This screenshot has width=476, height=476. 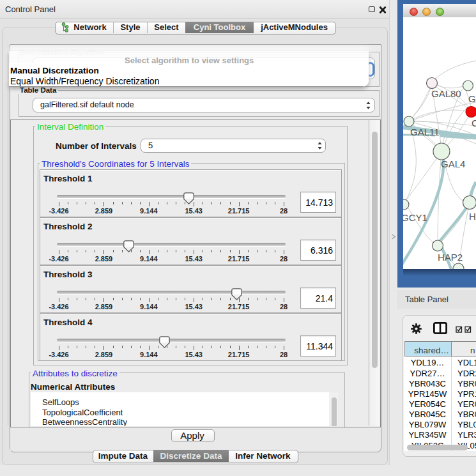 I want to click on svg-text: GA, so click(x=472, y=98).